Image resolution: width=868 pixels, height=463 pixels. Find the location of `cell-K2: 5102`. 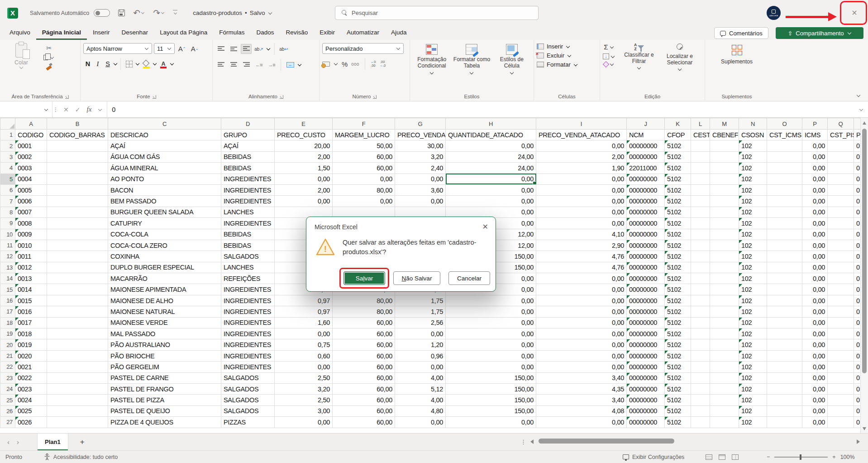

cell-K2: 5102 is located at coordinates (678, 146).